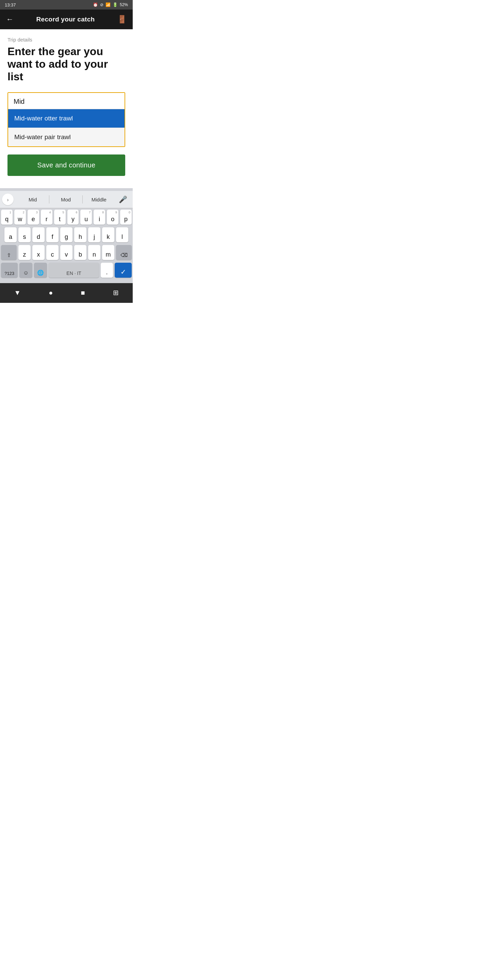 The height and width of the screenshot is (980, 490). What do you see at coordinates (66, 253) in the screenshot?
I see `key-row-3: ⇧ z x c v b n m ⌫` at bounding box center [66, 253].